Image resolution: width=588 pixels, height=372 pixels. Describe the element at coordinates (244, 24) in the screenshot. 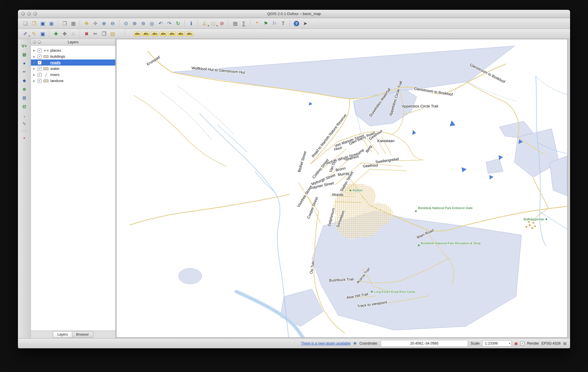

I see `field-calculator: ∑` at that location.